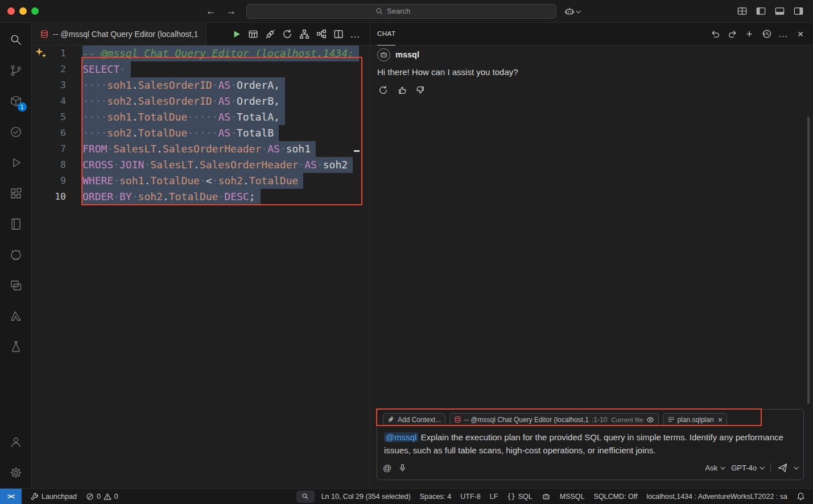 Image resolution: width=813 pixels, height=504 pixels. I want to click on customize-layout-button, so click(742, 11).